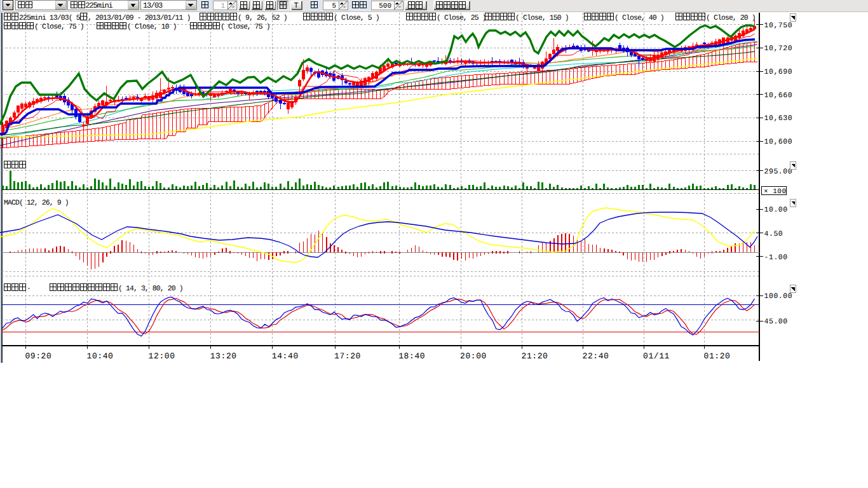 This screenshot has height=488, width=868. Describe the element at coordinates (222, 6) in the screenshot. I see `svg-text: 1` at that location.